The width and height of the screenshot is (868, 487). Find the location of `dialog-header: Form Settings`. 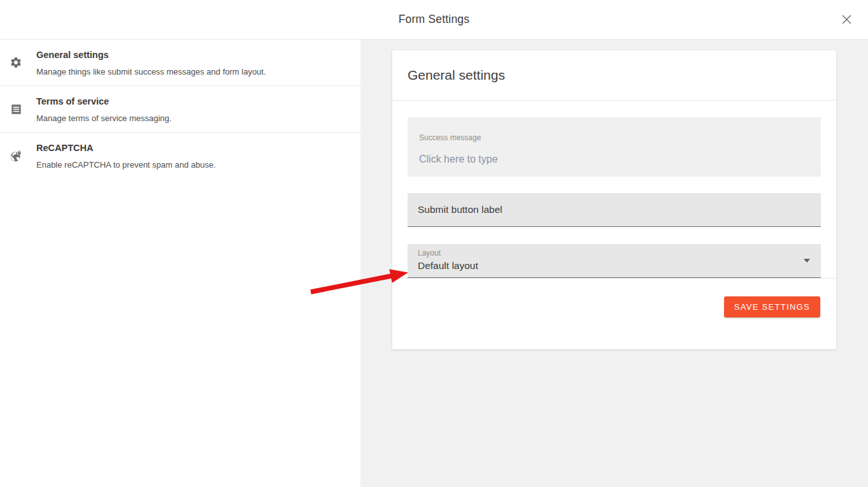

dialog-header: Form Settings is located at coordinates (434, 20).